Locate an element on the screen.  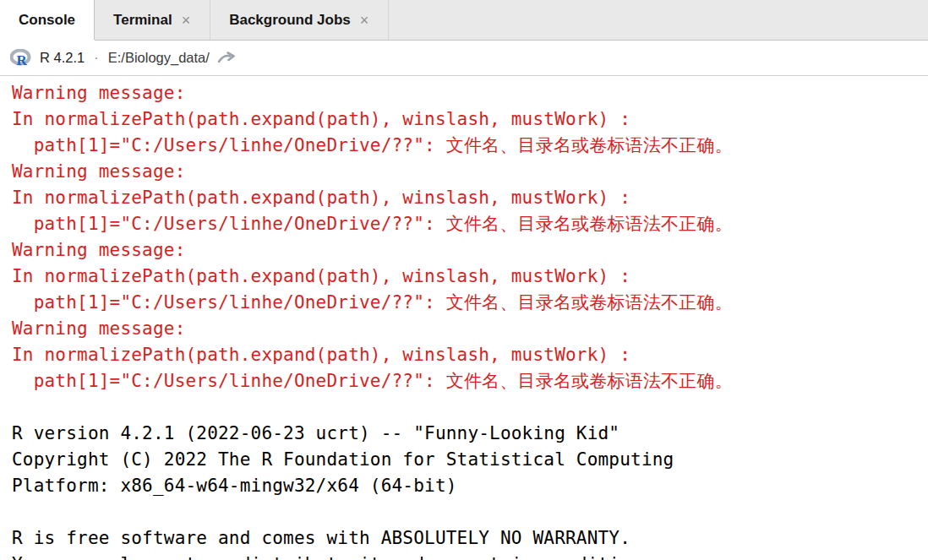
r-logo-icon: R is located at coordinates (21, 57).